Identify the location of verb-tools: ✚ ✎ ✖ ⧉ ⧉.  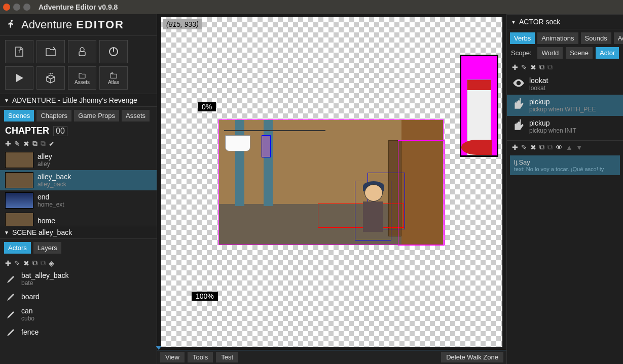
(565, 67).